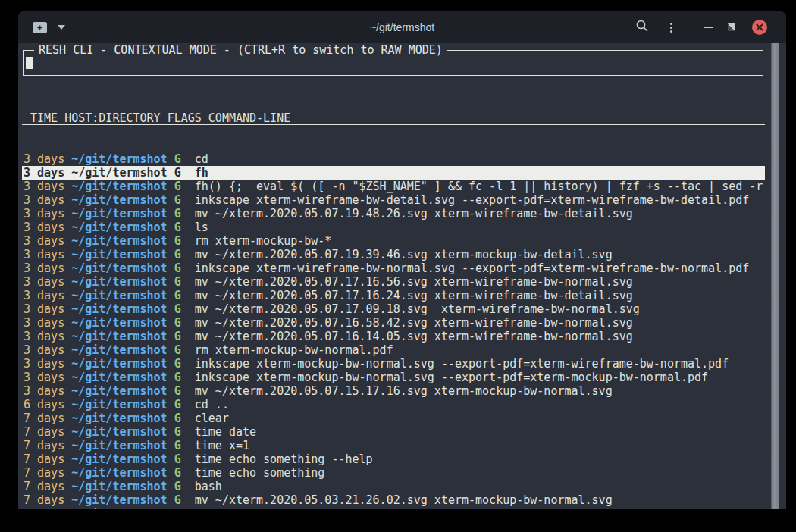 The image size is (796, 532). Describe the element at coordinates (403, 391) in the screenshot. I see `row-command: mv ~/xterm.2020.05.07.15.17.16.svg xterm…` at that location.